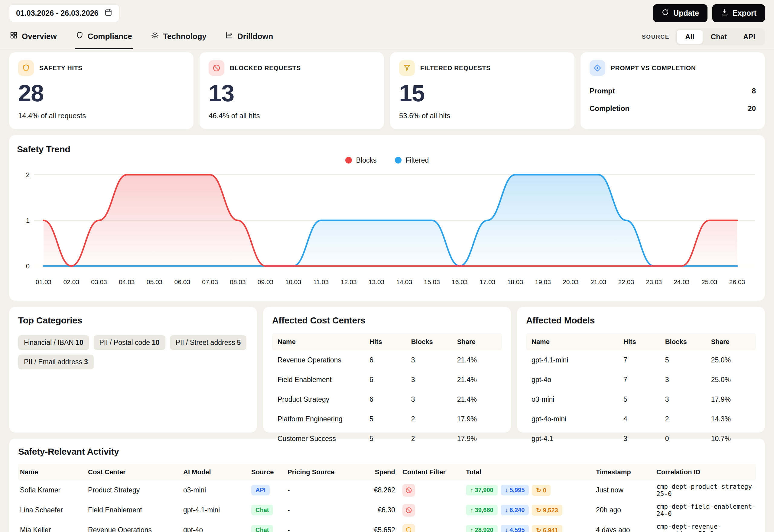  What do you see at coordinates (407, 68) in the screenshot?
I see `funnel-icon` at bounding box center [407, 68].